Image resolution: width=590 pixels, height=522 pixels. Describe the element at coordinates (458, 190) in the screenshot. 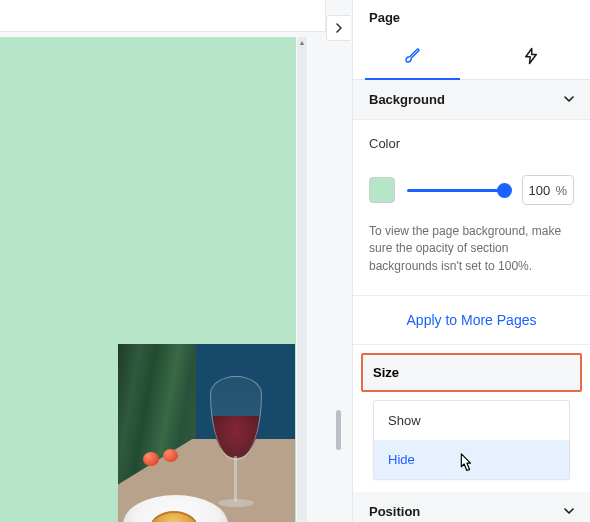

I see `opacity-slider` at that location.